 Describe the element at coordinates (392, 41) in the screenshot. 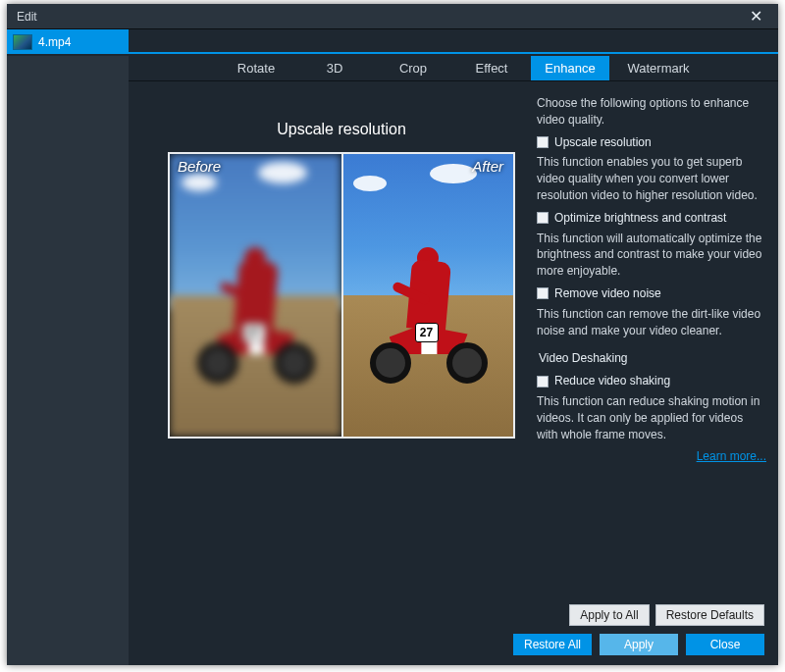

I see `file-tab-strip: 4.mp4` at that location.